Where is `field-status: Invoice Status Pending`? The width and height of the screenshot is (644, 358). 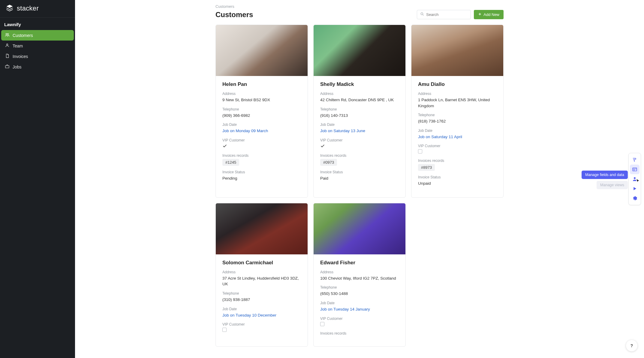
field-status: Invoice Status Pending is located at coordinates (262, 176).